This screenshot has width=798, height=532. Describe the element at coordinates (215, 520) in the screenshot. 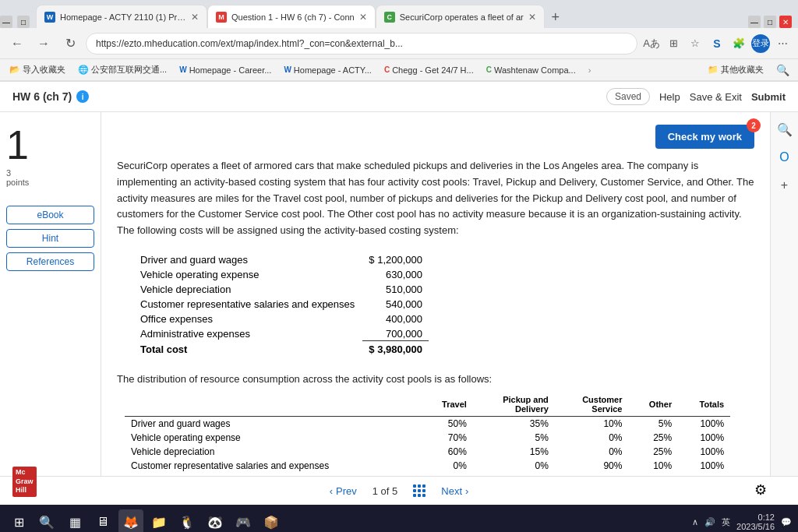

I see `taskbar-panda: 🐼` at that location.